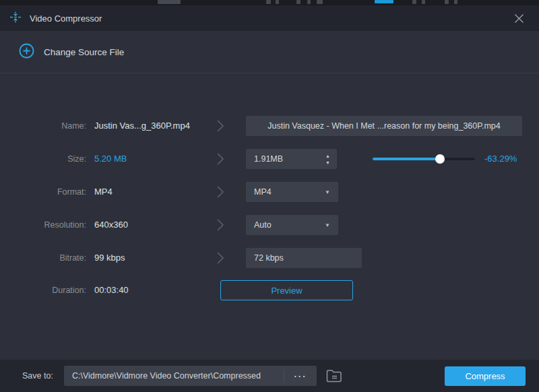 This screenshot has height=392, width=539. I want to click on background-window-strip, so click(270, 3).